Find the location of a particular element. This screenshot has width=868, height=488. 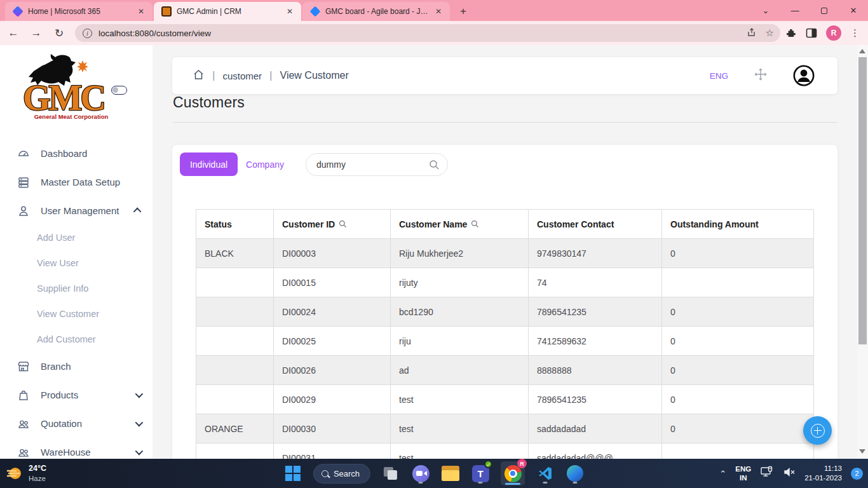

sidebar-item-warehouse: WareHouse is located at coordinates (76, 449).